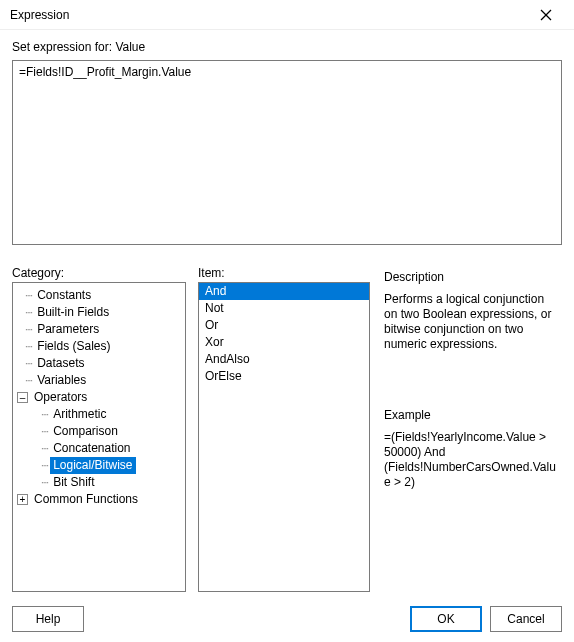 Image resolution: width=574 pixels, height=642 pixels. Describe the element at coordinates (284, 273) in the screenshot. I see `item-label: Item:` at that location.